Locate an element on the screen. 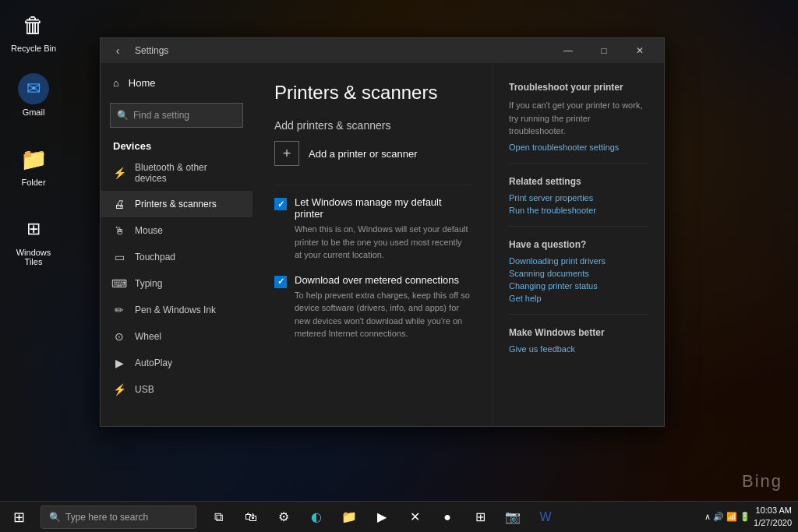  desktop-icon-recycle-bin: 🗑 Recycle Bin is located at coordinates (34, 31).